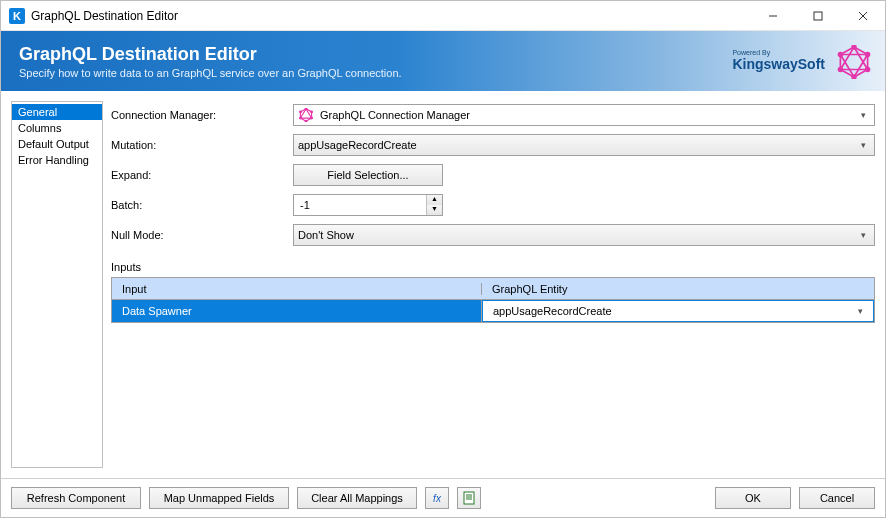  Describe the element at coordinates (434, 210) in the screenshot. I see `spinner-down-button: ▼` at that location.